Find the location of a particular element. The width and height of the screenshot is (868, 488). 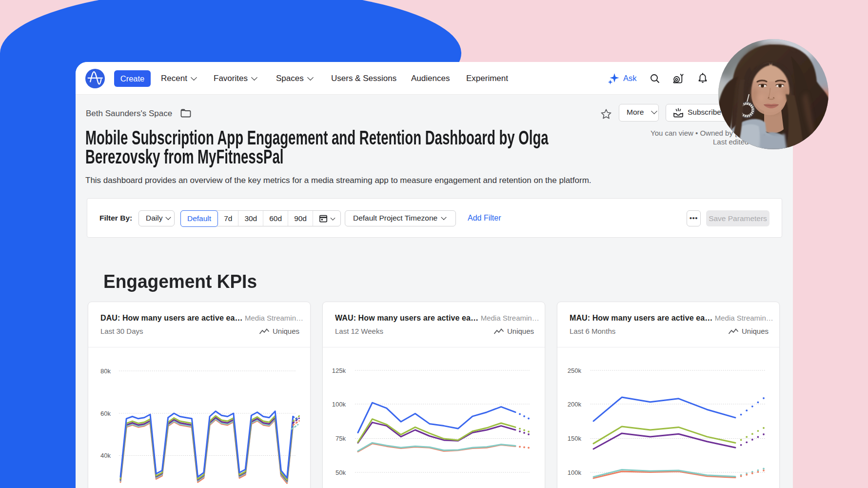

svg-text: 150k is located at coordinates (574, 438).